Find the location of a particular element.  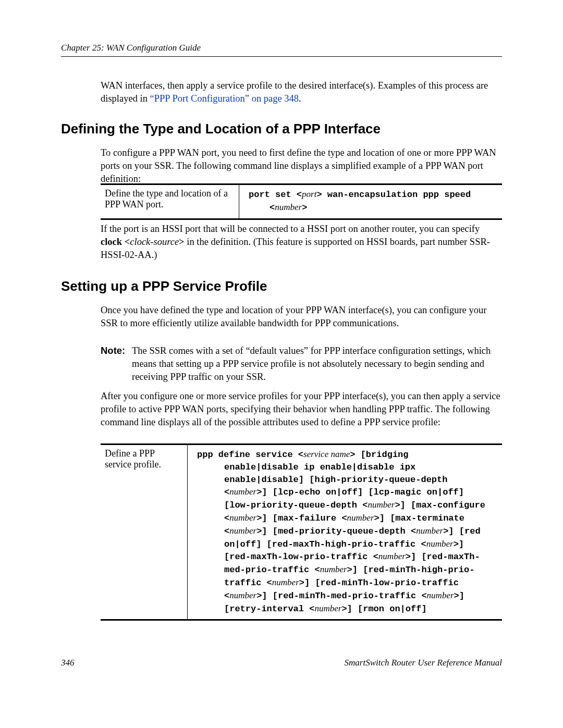

note-text: The SSR comes with a set of “default val… is located at coordinates (317, 364).